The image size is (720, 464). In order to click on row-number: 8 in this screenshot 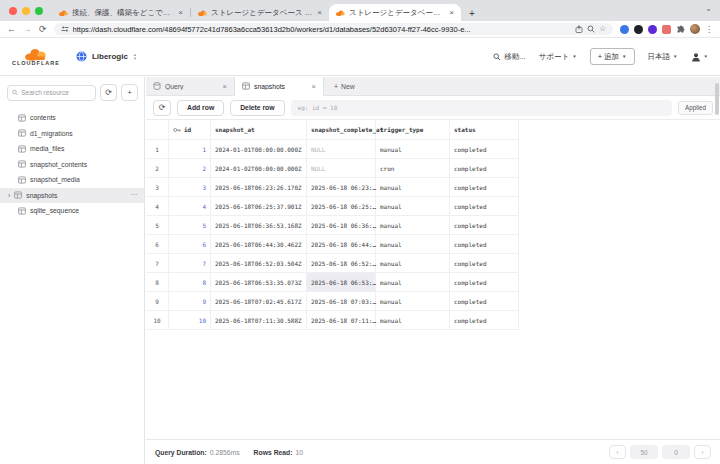, I will do `click(158, 282)`.